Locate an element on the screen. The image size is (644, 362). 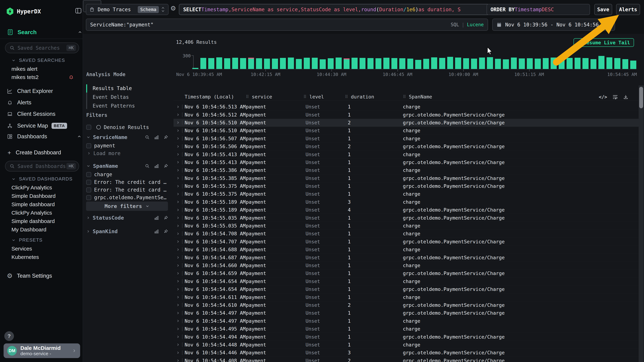
table-row: Nov 6 10:54:55.413 AMpaymentUnset1charge is located at coordinates (406, 154).